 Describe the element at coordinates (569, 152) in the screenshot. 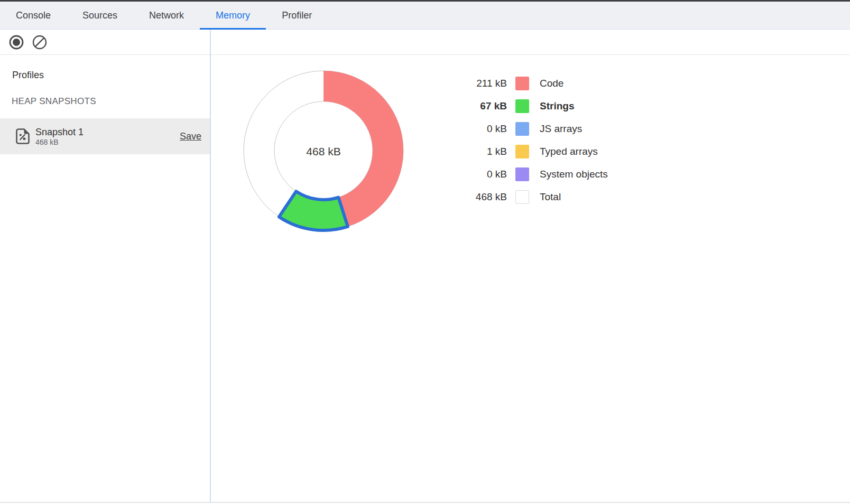

I see `legend-label: Typed arrays` at that location.